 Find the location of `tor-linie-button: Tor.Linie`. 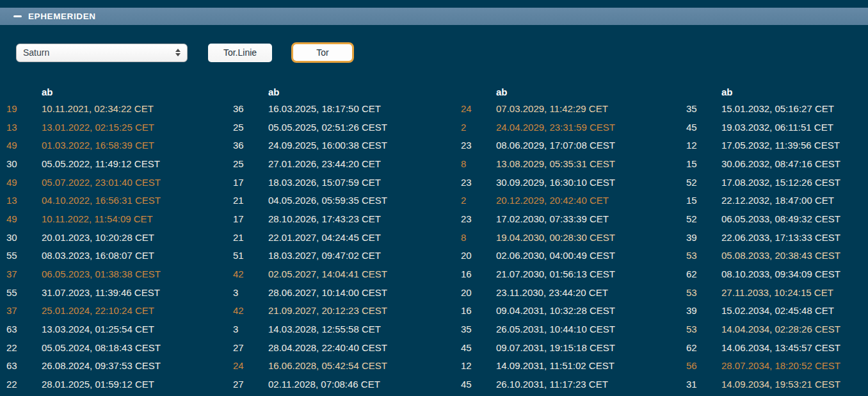

tor-linie-button: Tor.Linie is located at coordinates (240, 53).